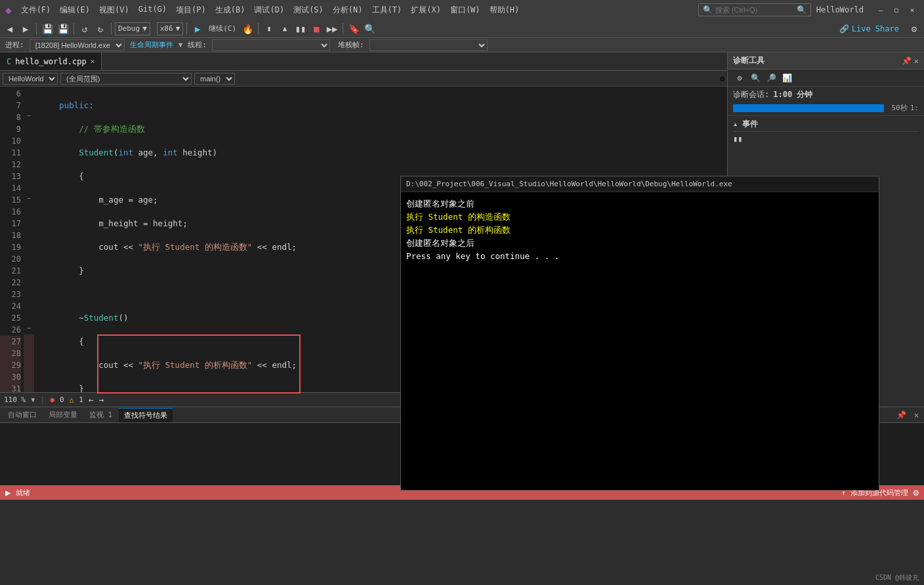 This screenshot has width=924, height=585. Describe the element at coordinates (152, 45) in the screenshot. I see `lifecycle-btn: 生命周期事件` at that location.